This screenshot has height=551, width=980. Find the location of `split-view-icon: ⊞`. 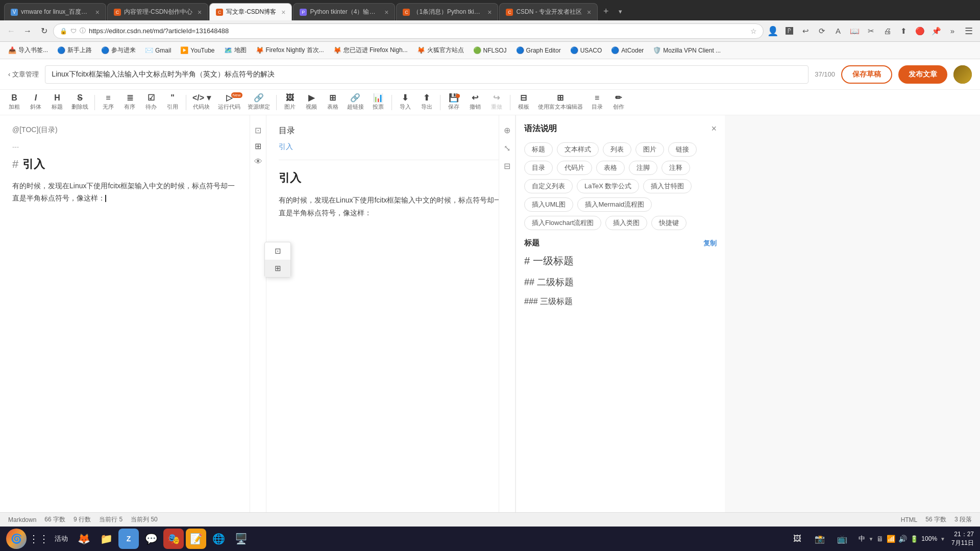

split-view-icon: ⊞ is located at coordinates (258, 146).